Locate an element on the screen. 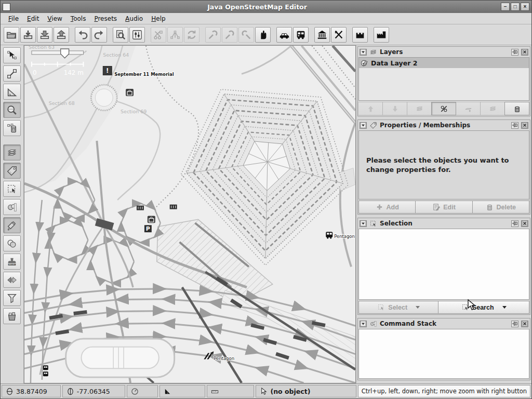 The image size is (532, 399). properties-collapse-button is located at coordinates (363, 126).